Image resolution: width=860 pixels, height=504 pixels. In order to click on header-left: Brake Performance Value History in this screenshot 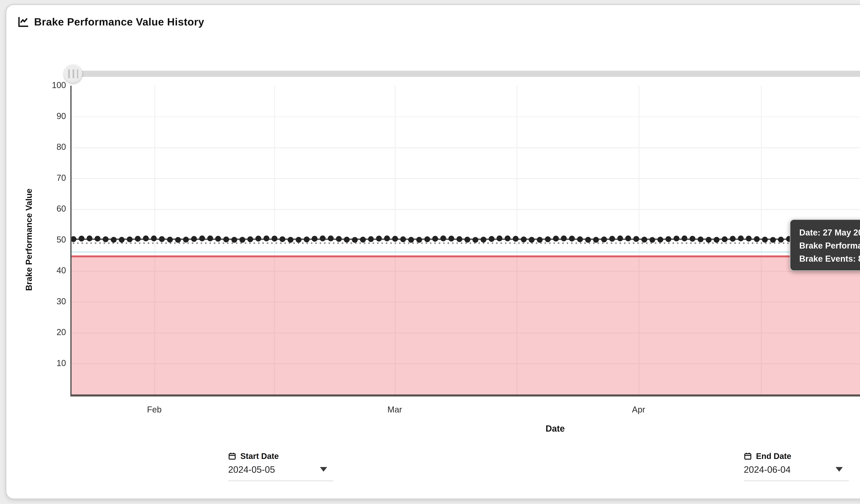, I will do `click(111, 22)`.